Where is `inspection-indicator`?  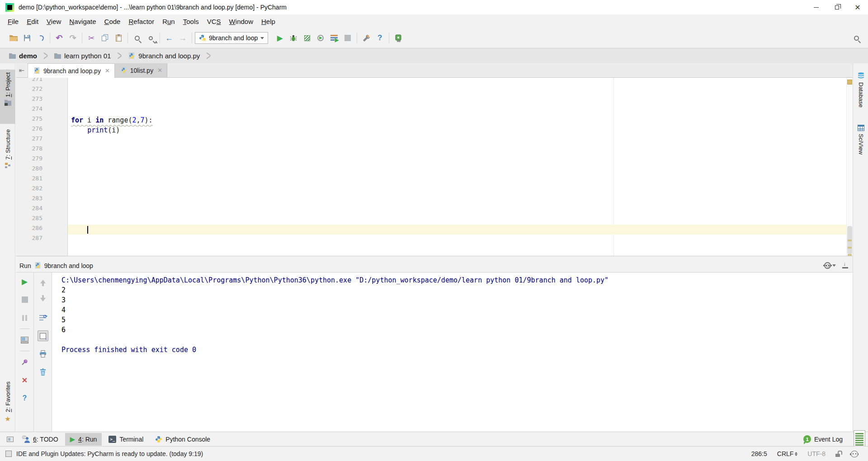
inspection-indicator is located at coordinates (850, 82).